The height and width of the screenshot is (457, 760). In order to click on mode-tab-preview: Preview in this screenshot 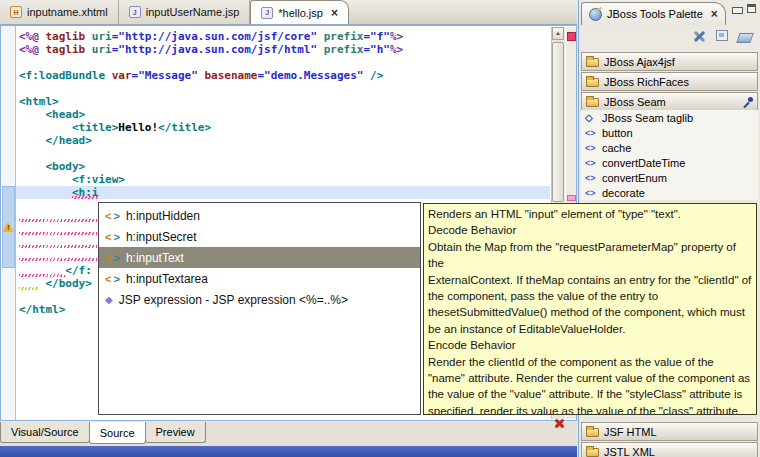, I will do `click(176, 432)`.